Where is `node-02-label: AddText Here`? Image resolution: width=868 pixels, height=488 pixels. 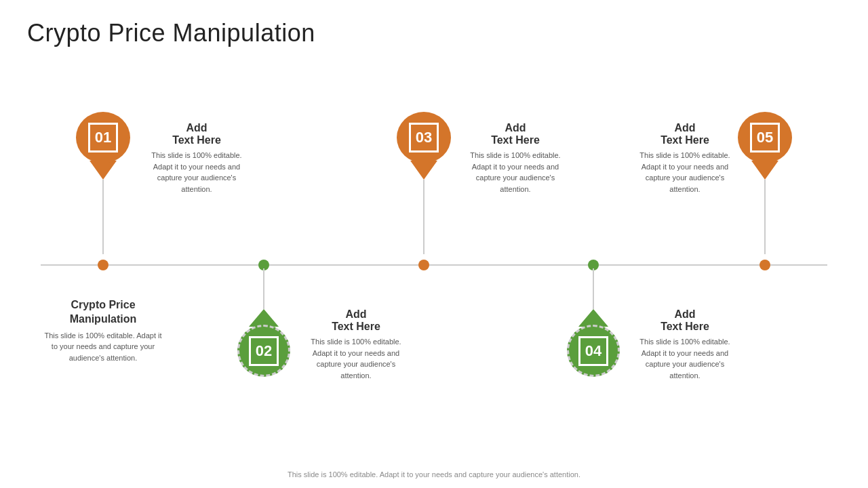
node-02-label: AddText Here is located at coordinates (356, 321).